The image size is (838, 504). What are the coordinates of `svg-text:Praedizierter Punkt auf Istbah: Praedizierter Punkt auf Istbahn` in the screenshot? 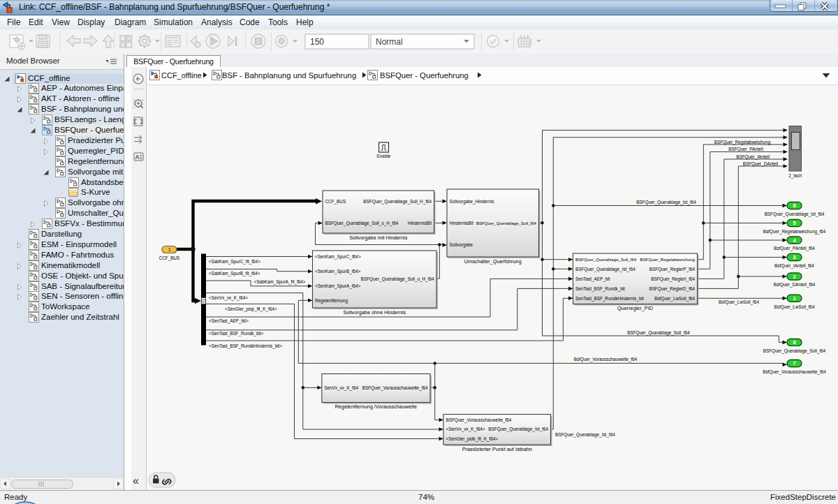 It's located at (497, 450).